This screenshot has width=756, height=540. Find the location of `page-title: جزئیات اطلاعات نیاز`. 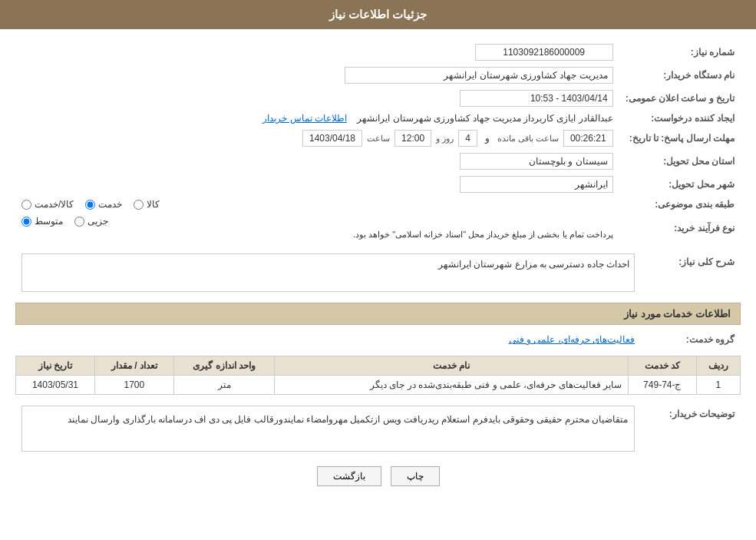

page-title: جزئیات اطلاعات نیاز is located at coordinates (378, 14).